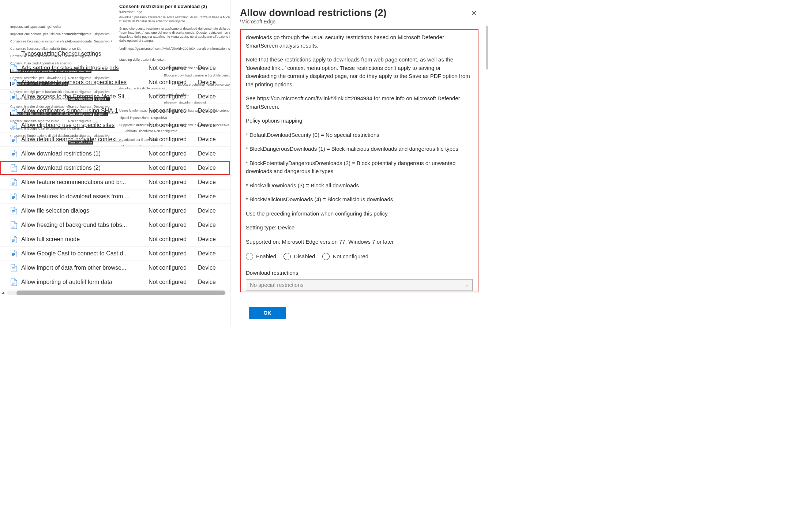 Image resolution: width=796 pixels, height=532 pixels. Describe the element at coordinates (163, 7) in the screenshot. I see `ghost-title: Consenti restrizioni per il download (2)` at that location.